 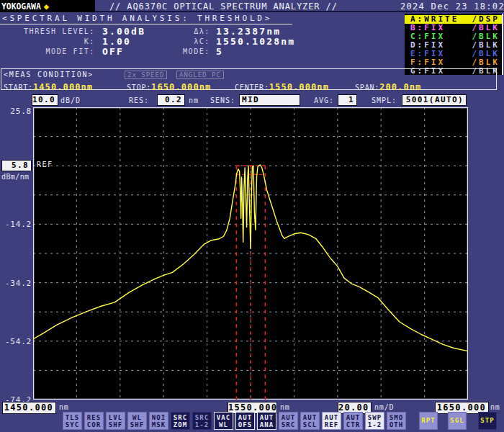 I want to click on softkey-line1: VAC, so click(x=223, y=418).